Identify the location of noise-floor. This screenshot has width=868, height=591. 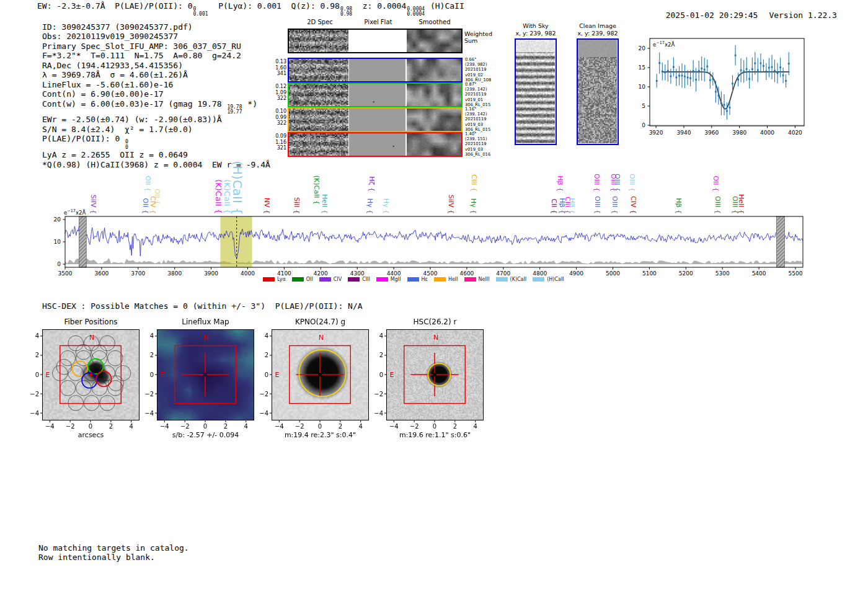
(434, 261).